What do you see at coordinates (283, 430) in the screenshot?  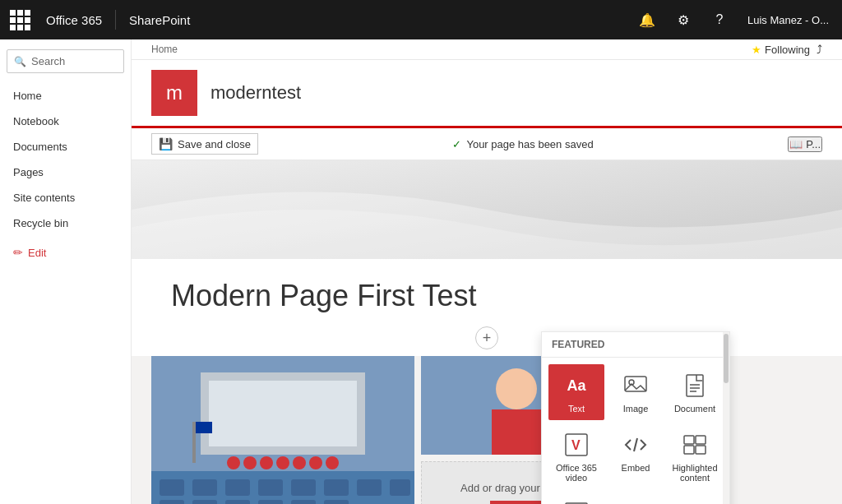 I see `content-image-left` at bounding box center [283, 430].